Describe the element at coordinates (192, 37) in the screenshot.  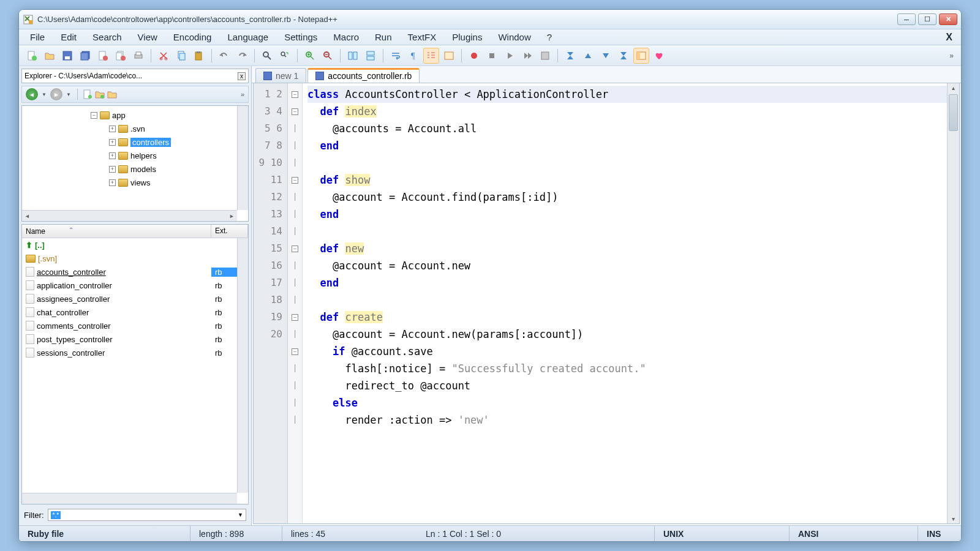
I see `menu-encoding: Encoding` at that location.